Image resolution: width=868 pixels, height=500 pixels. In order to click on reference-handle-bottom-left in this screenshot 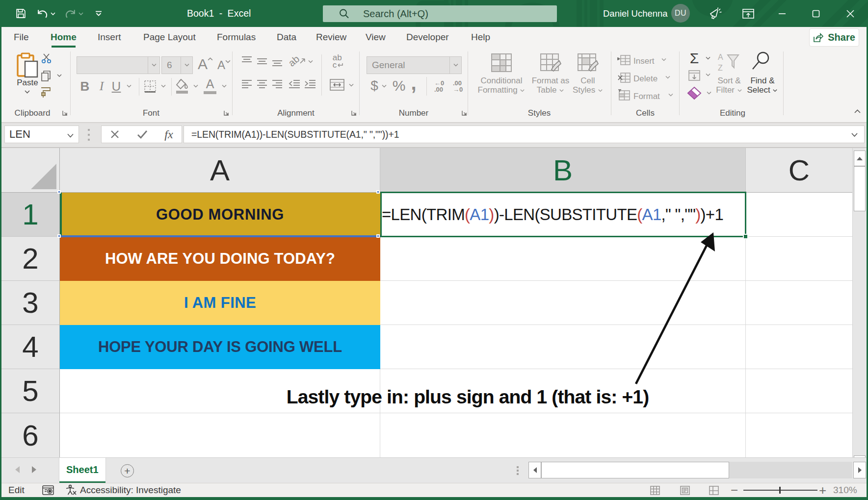, I will do `click(59, 236)`.